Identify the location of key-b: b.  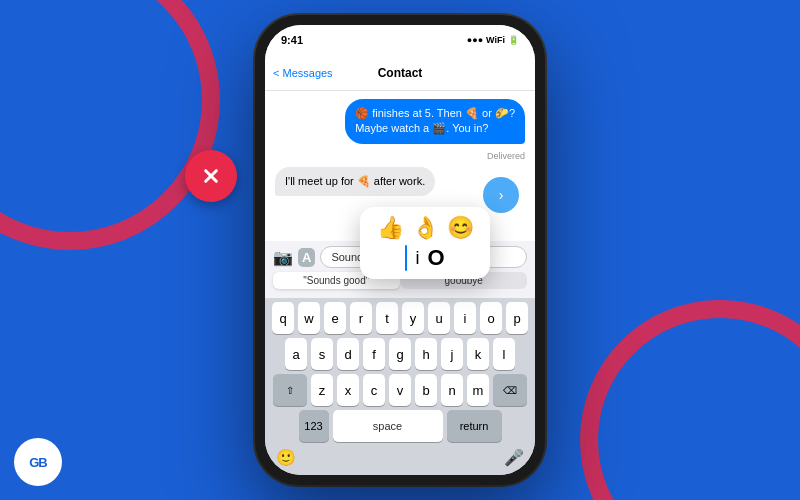
(426, 390).